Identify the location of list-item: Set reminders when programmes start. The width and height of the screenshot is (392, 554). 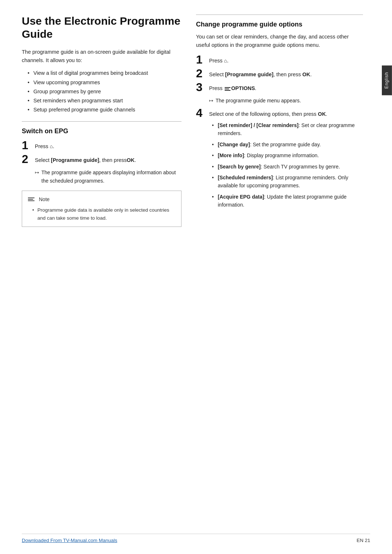
(105, 101).